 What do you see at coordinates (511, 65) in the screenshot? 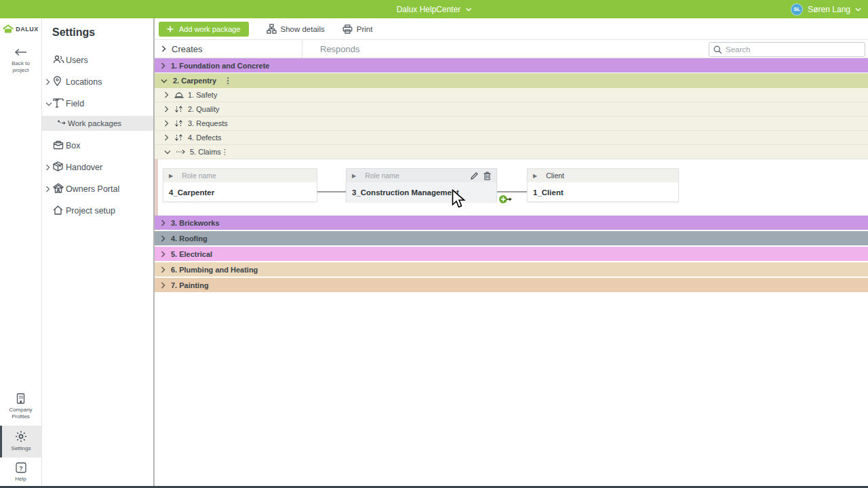
I see `row-foundation-and-concrete: 1. Foundation and Concrete` at bounding box center [511, 65].